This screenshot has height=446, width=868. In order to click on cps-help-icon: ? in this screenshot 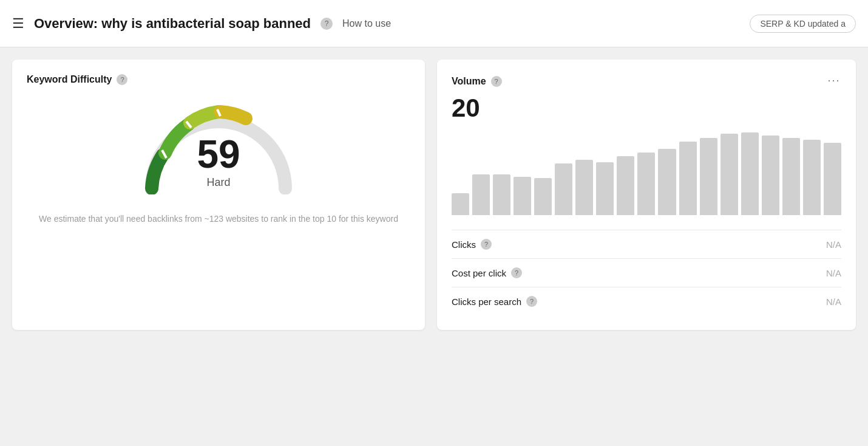, I will do `click(532, 301)`.